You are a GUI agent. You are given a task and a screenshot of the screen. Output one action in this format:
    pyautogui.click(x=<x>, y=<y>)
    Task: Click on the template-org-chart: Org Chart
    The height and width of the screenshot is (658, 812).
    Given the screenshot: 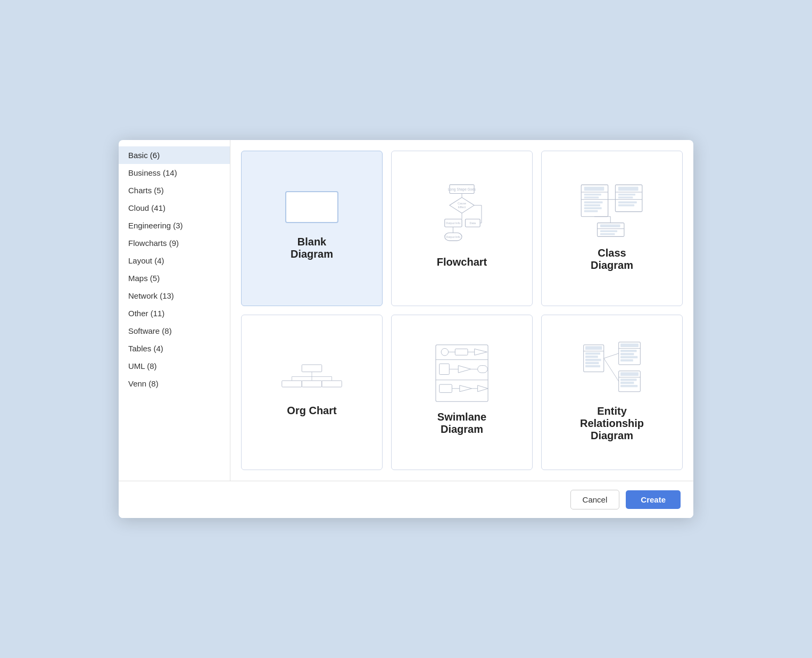 What is the action you would take?
    pyautogui.click(x=312, y=392)
    